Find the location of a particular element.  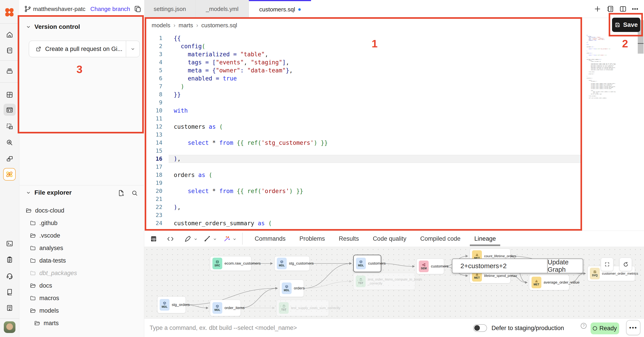

save-button: Save is located at coordinates (626, 25).